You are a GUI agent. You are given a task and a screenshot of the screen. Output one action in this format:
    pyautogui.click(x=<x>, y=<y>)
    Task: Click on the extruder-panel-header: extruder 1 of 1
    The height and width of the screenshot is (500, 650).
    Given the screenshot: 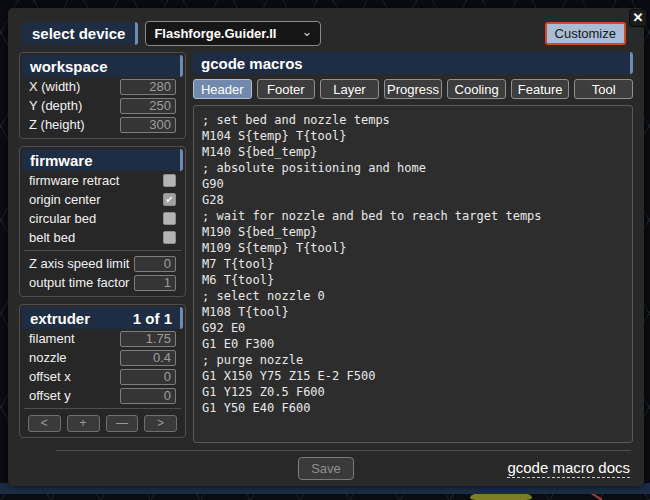 What is the action you would take?
    pyautogui.click(x=102, y=318)
    